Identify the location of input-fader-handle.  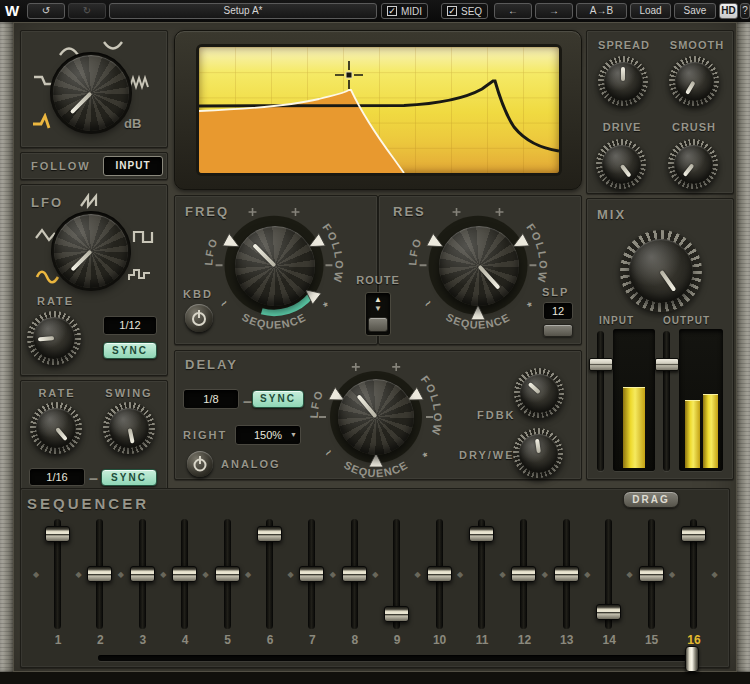
(601, 364).